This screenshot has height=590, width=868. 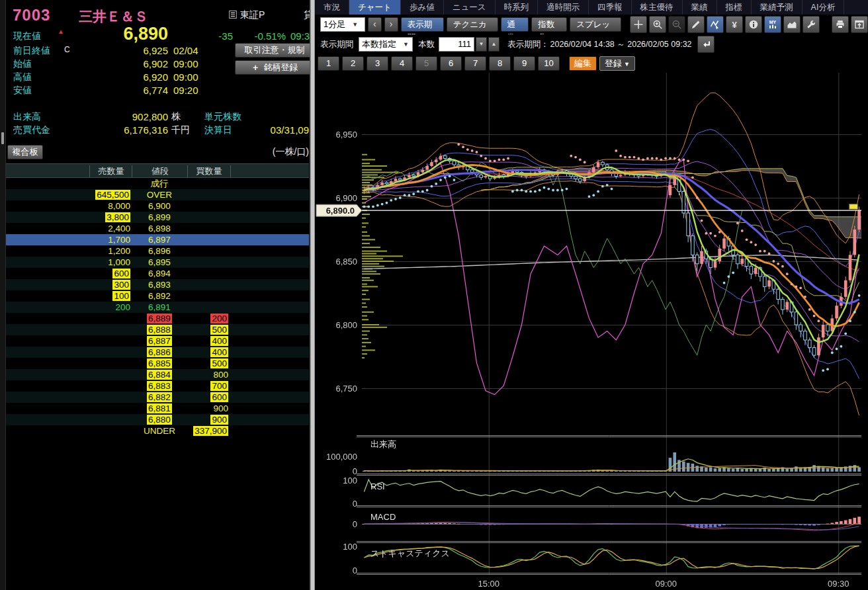 I want to click on board-row: 2006,891, so click(x=157, y=307).